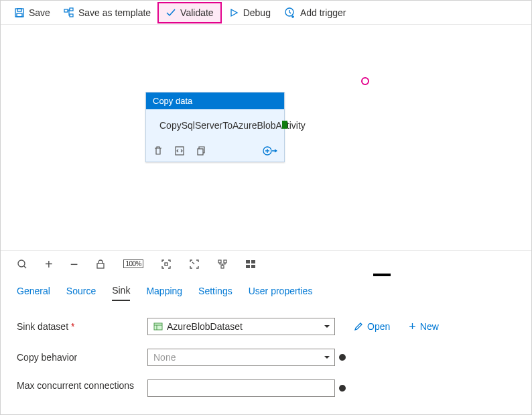 The width and height of the screenshot is (532, 415). What do you see at coordinates (82, 357) in the screenshot?
I see `copy-behavior-label: Copy behavior` at bounding box center [82, 357].